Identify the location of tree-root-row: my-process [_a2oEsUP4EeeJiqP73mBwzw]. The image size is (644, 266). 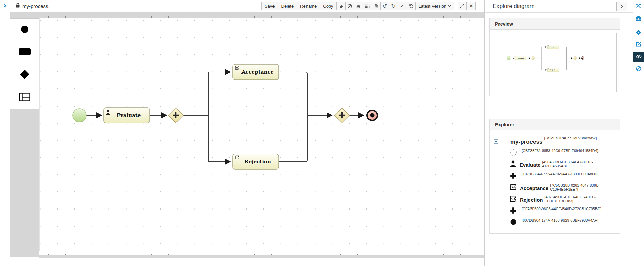
(555, 141).